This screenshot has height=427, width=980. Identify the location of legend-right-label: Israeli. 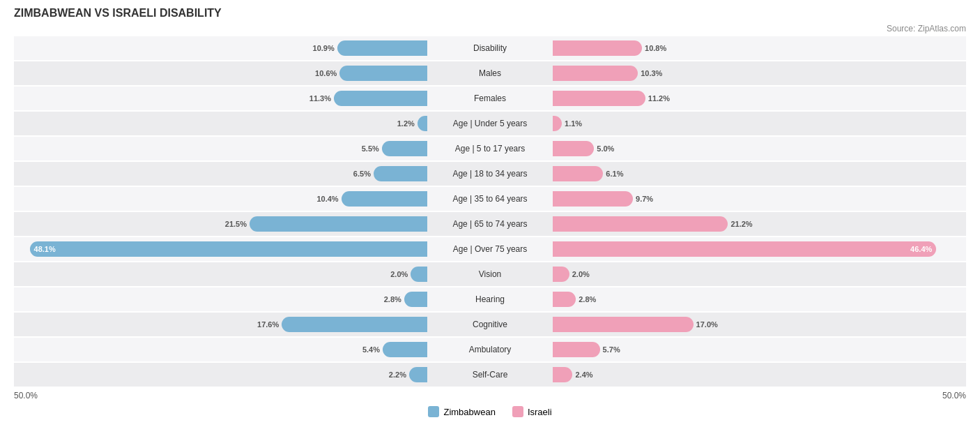
(539, 412).